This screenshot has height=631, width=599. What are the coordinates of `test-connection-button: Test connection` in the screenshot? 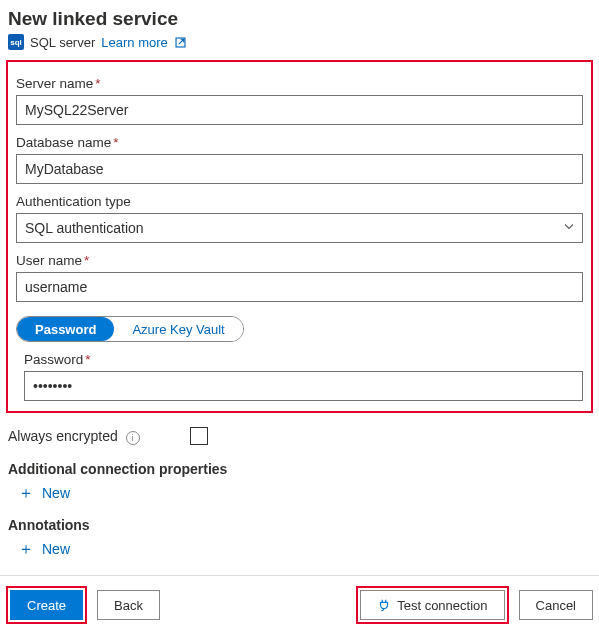 It's located at (432, 605).